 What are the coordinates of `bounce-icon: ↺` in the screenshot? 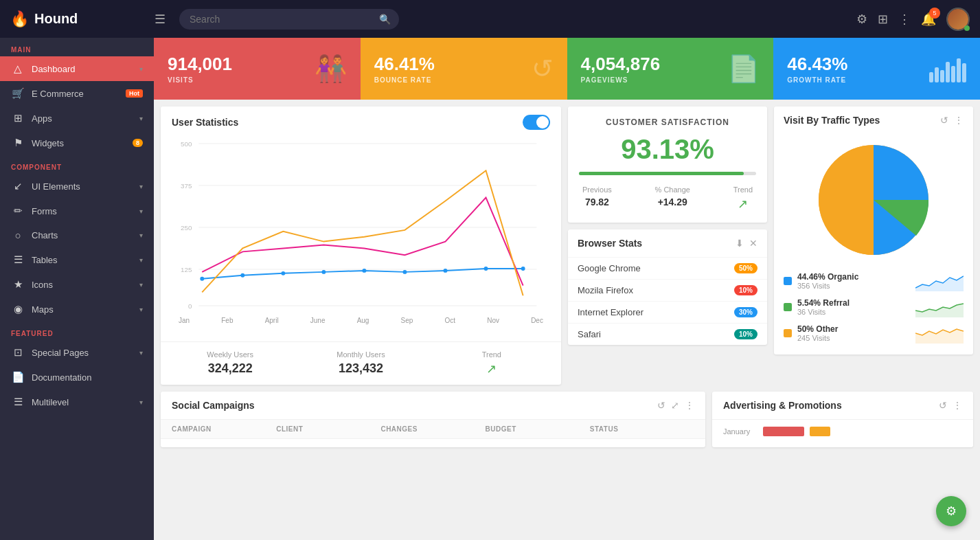 It's located at (543, 69).